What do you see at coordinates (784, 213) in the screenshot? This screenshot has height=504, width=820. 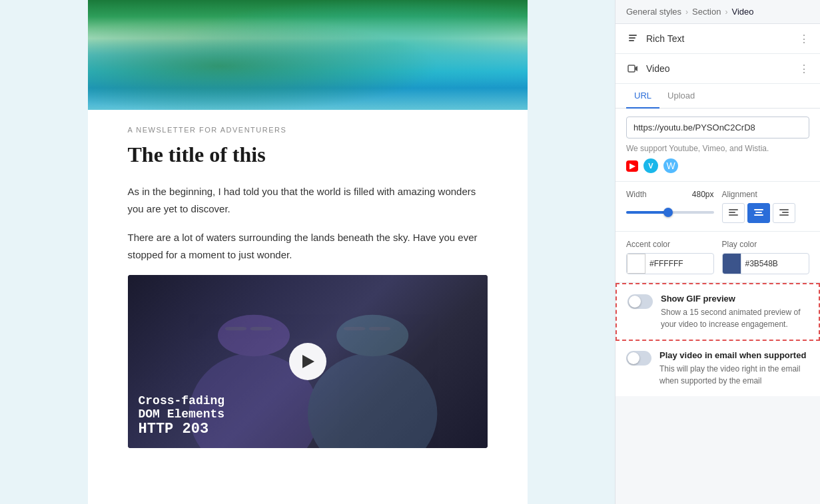 I see `align-right-button` at bounding box center [784, 213].